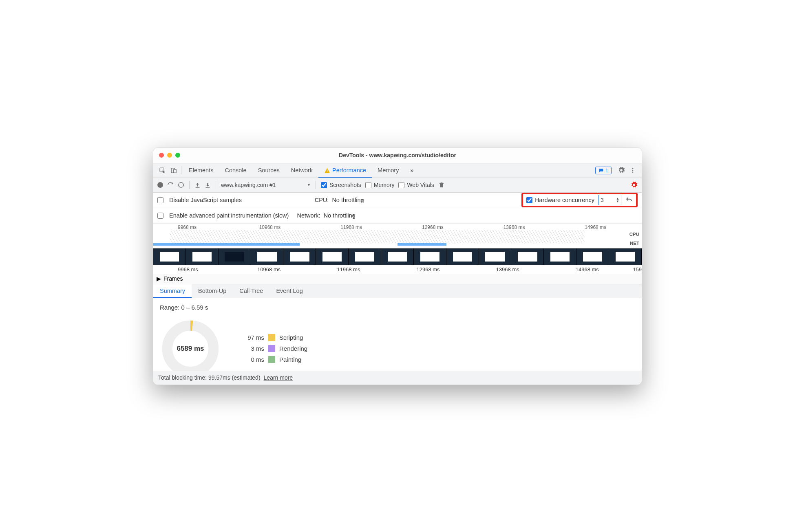 This screenshot has height=532, width=795. Describe the element at coordinates (160, 185) in the screenshot. I see `record-button` at that location.